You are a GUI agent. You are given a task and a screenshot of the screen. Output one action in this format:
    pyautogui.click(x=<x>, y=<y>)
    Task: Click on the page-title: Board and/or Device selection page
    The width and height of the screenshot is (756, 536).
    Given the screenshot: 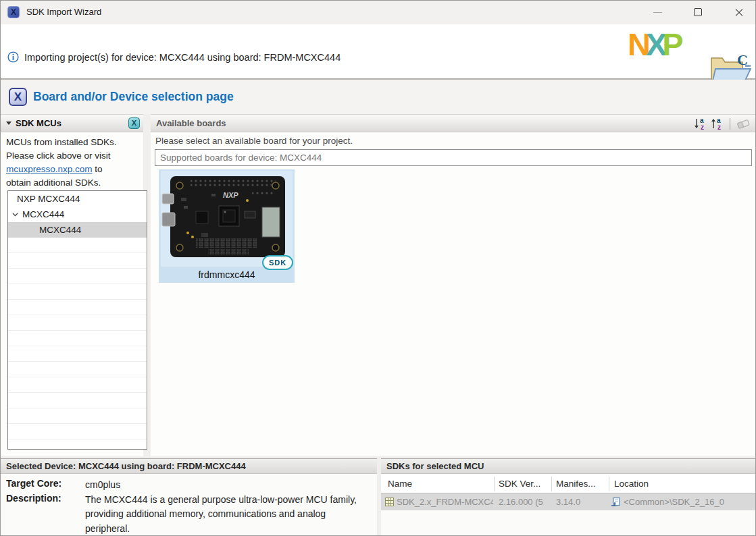 What is the action you would take?
    pyautogui.click(x=134, y=97)
    